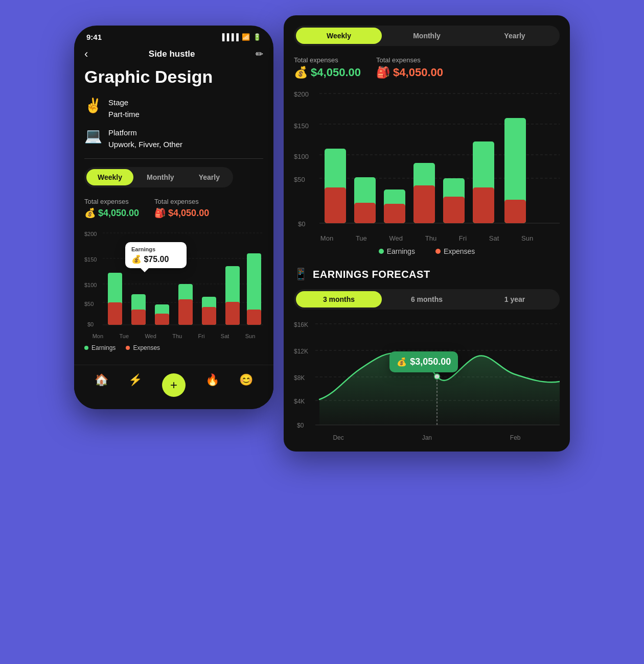 The height and width of the screenshot is (664, 644). Describe the element at coordinates (213, 385) in the screenshot. I see `nav-fire: 🔥` at that location.